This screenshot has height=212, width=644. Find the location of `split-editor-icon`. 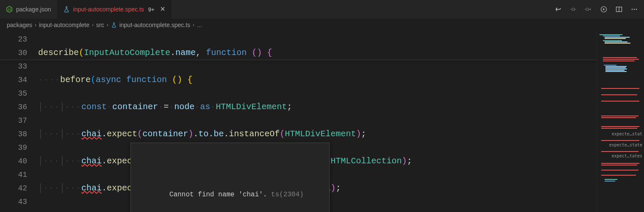

split-editor-icon is located at coordinates (619, 9).